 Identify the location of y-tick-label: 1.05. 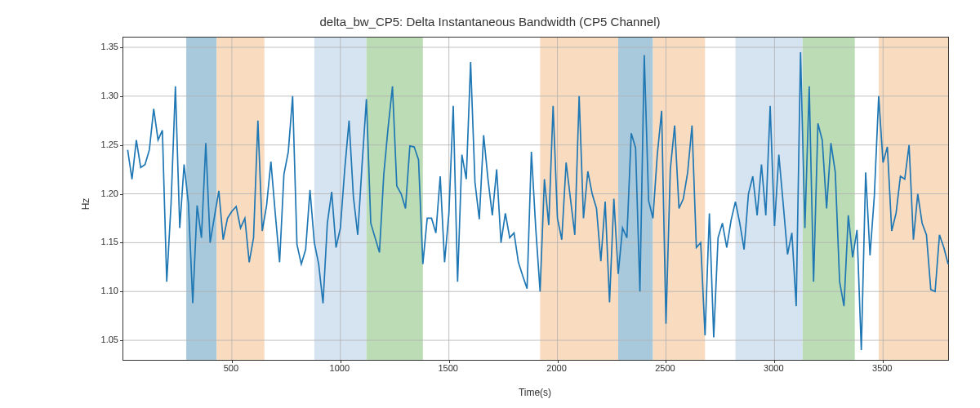
(109, 339).